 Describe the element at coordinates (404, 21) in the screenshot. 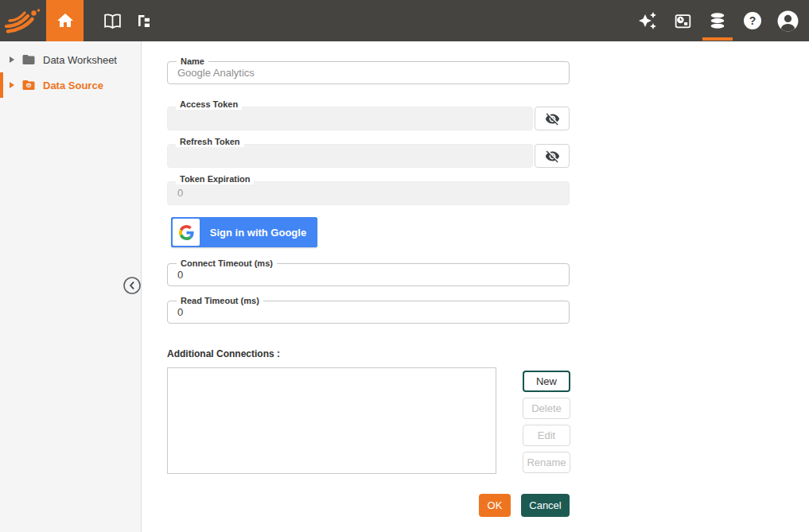

I see `top-navigation-bar: ?` at that location.